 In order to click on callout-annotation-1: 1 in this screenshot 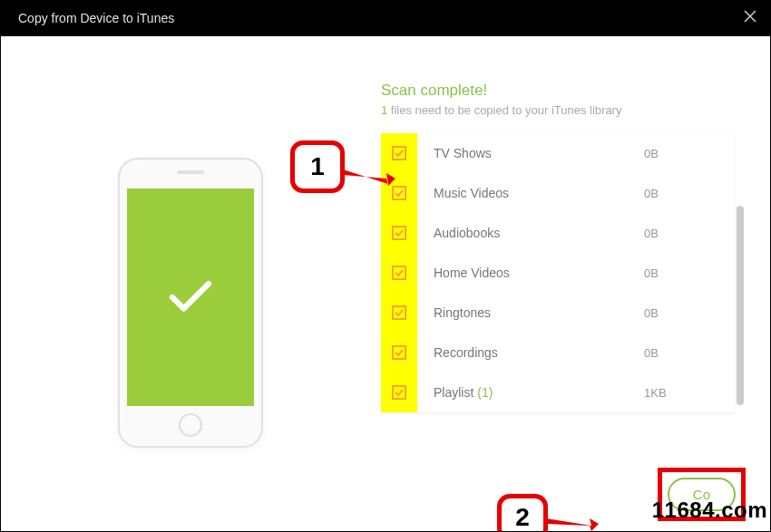, I will do `click(317, 167)`.